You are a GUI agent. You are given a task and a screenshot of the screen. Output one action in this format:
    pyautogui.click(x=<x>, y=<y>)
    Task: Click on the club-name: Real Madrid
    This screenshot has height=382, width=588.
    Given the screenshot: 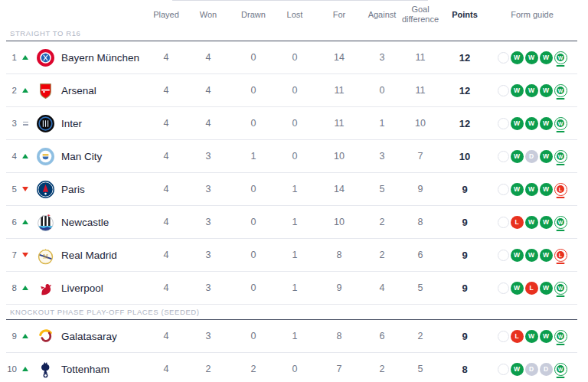 What is the action you would take?
    pyautogui.click(x=102, y=256)
    